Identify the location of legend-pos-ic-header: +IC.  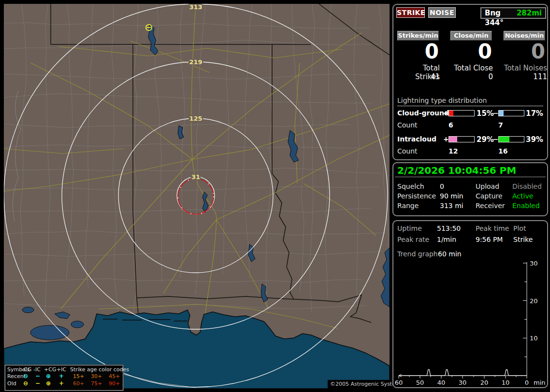
(61, 370).